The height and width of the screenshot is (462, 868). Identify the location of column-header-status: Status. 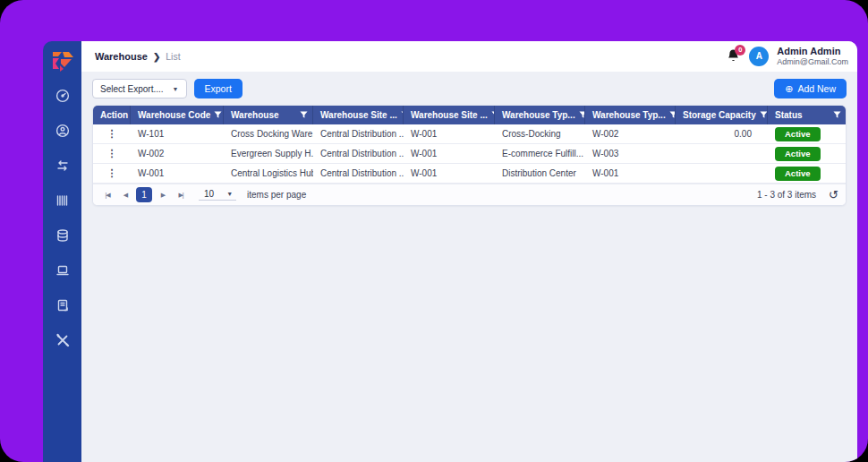
(807, 115).